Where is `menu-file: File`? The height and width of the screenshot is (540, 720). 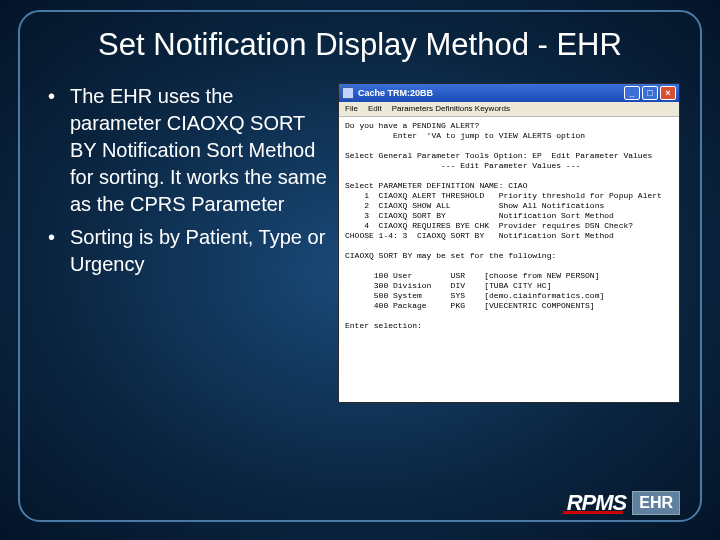
menu-file: File is located at coordinates (352, 109).